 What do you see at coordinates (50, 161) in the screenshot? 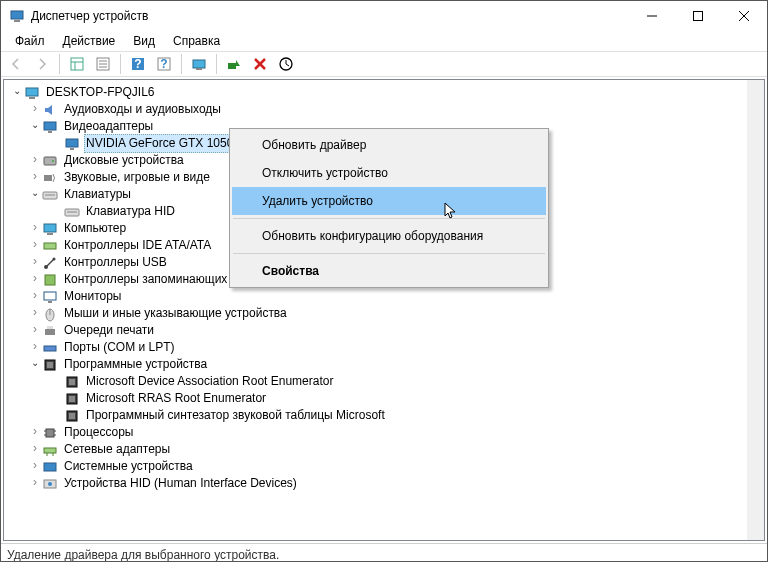
I see `disk-icon` at bounding box center [50, 161].